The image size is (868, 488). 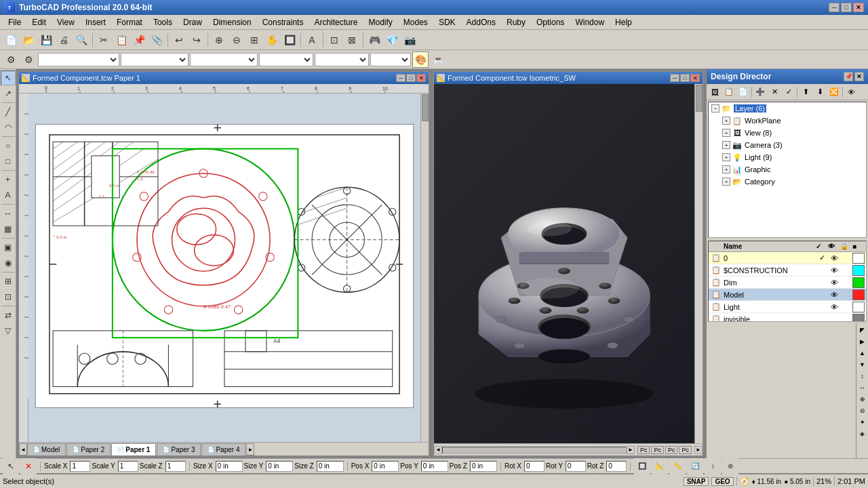 What do you see at coordinates (380, 22) in the screenshot?
I see `menu-modify: Modify` at bounding box center [380, 22].